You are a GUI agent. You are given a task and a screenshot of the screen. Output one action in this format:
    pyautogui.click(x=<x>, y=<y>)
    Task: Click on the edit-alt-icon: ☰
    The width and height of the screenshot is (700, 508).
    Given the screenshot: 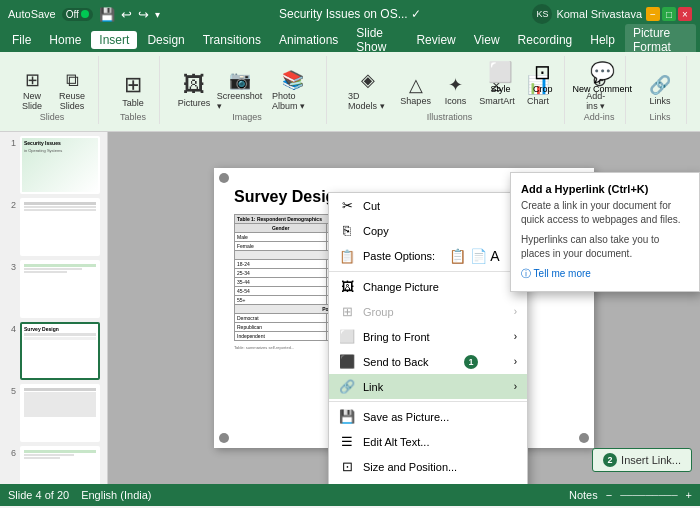 What is the action you would take?
    pyautogui.click(x=347, y=442)
    